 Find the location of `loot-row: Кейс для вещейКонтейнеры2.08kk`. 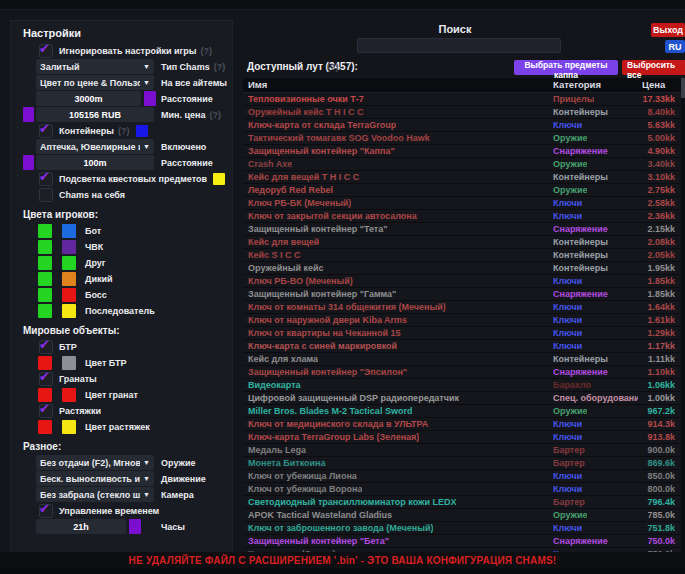

loot-row: Кейс для вещейКонтейнеры2.08kk is located at coordinates (462, 242).